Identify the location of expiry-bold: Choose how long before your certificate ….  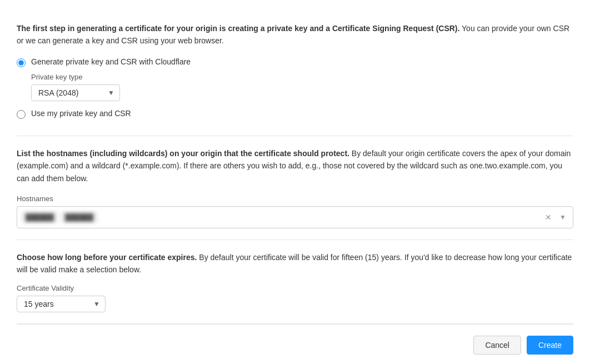
(107, 257).